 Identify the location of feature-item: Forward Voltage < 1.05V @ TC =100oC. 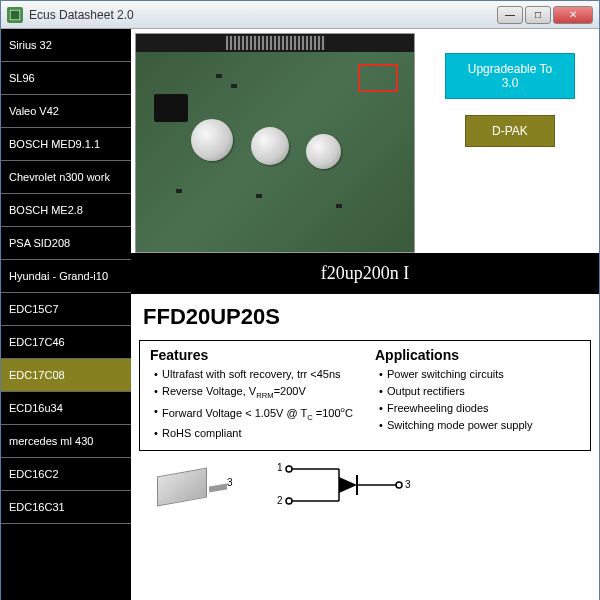
(254, 414).